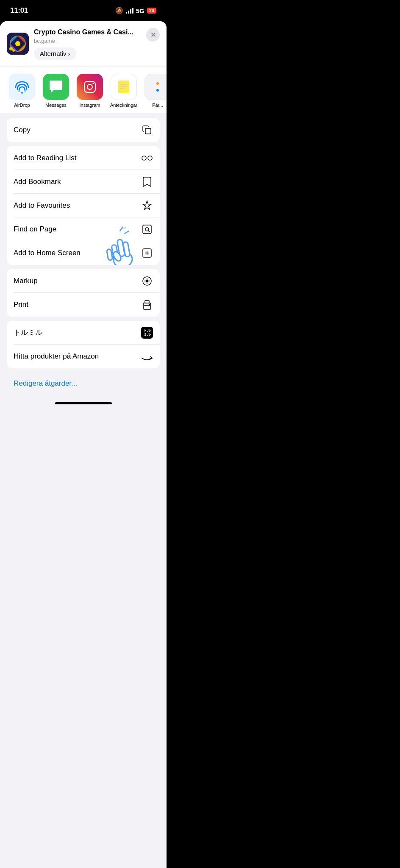 This screenshot has height=868, width=400. What do you see at coordinates (124, 87) in the screenshot?
I see `notes-icon-circle` at bounding box center [124, 87].